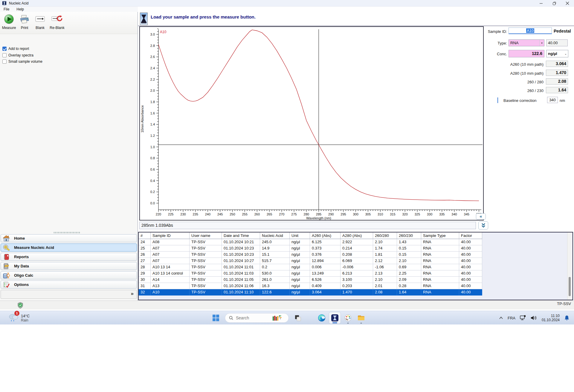 This screenshot has height=392, width=574. I want to click on table-cell: 15.1, so click(275, 255).